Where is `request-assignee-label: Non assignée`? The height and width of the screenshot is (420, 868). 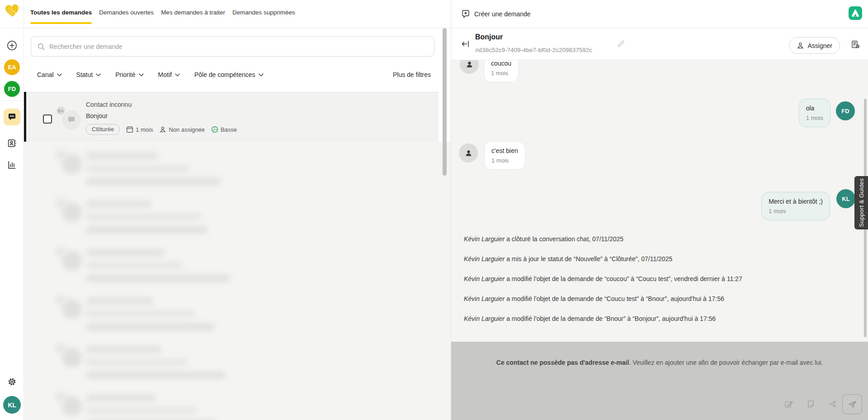
request-assignee-label: Non assignée is located at coordinates (187, 129).